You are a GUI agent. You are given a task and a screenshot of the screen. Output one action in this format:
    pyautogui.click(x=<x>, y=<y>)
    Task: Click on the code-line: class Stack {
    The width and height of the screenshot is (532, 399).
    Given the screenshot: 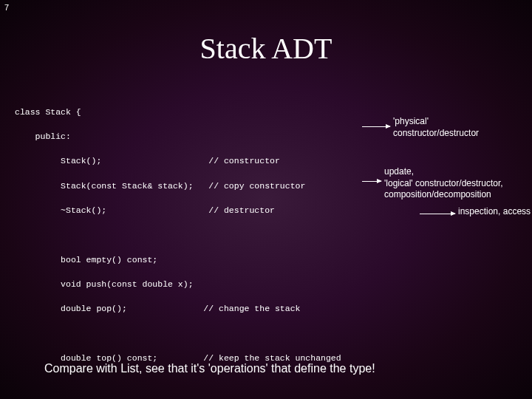 What is the action you would take?
    pyautogui.click(x=48, y=112)
    